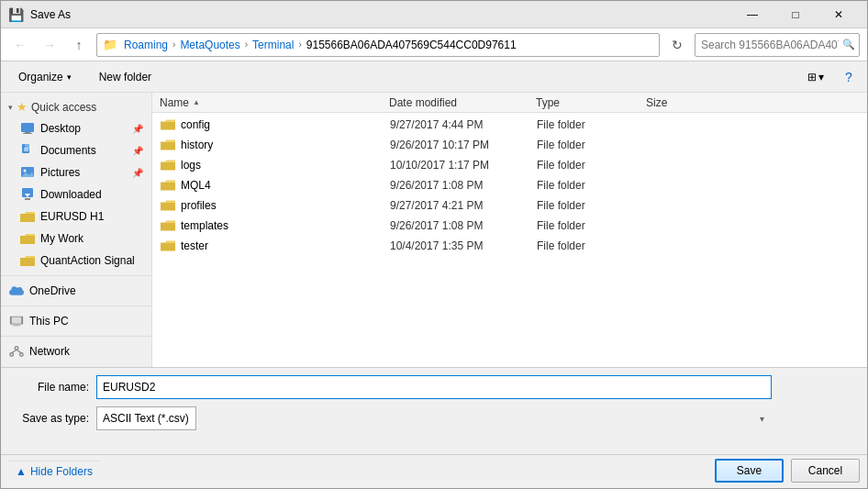 This screenshot has width=868, height=489. What do you see at coordinates (510, 226) in the screenshot?
I see `table-row: templates 9/26/2017 1:08 PM File folder` at bounding box center [510, 226].